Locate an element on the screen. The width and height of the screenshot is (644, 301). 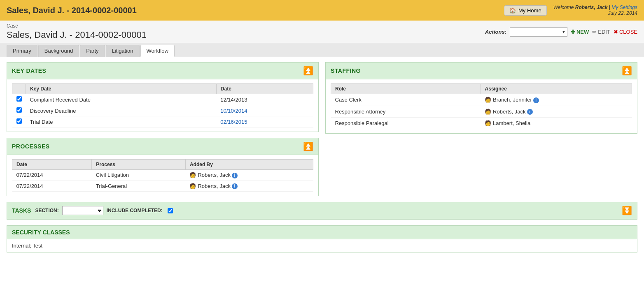
actions-label: Actions: is located at coordinates (496, 32).